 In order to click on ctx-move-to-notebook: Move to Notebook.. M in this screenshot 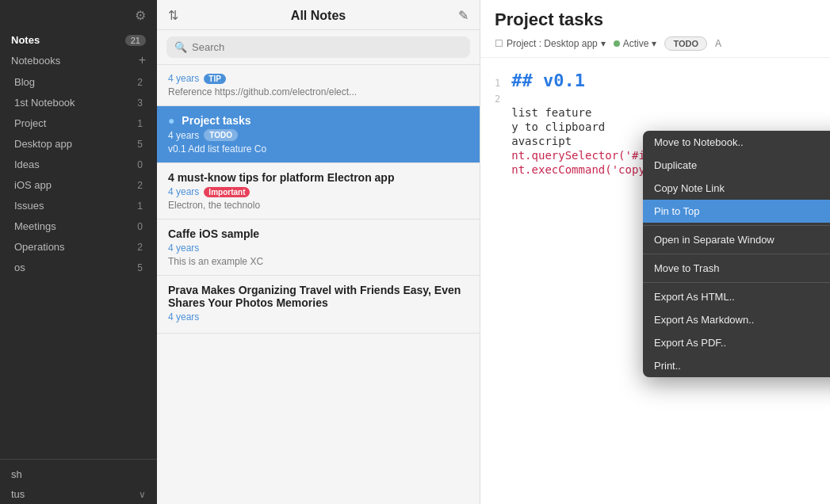, I will do `click(736, 143)`.